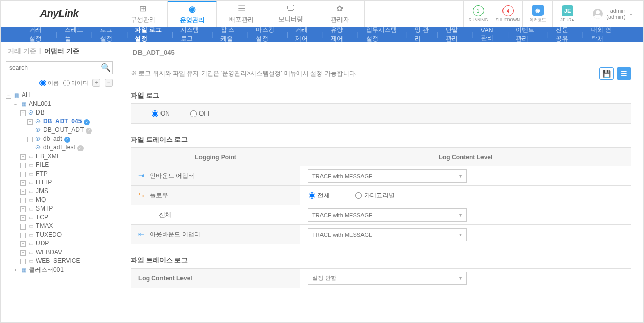 The height and width of the screenshot is (323, 644). What do you see at coordinates (150, 34) in the screenshot?
I see `subnav-item-active: 파일 로그 설정` at bounding box center [150, 34].